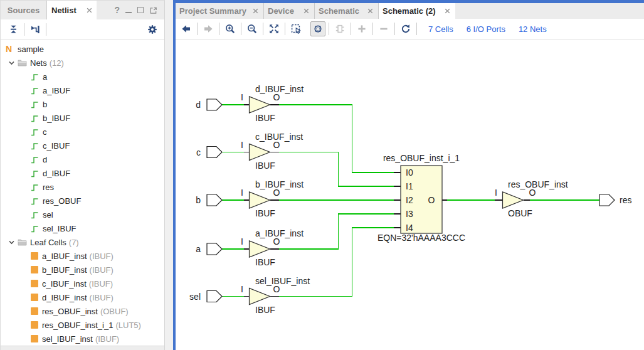  I want to click on tree-item-net: sel_IBUF, so click(83, 228).